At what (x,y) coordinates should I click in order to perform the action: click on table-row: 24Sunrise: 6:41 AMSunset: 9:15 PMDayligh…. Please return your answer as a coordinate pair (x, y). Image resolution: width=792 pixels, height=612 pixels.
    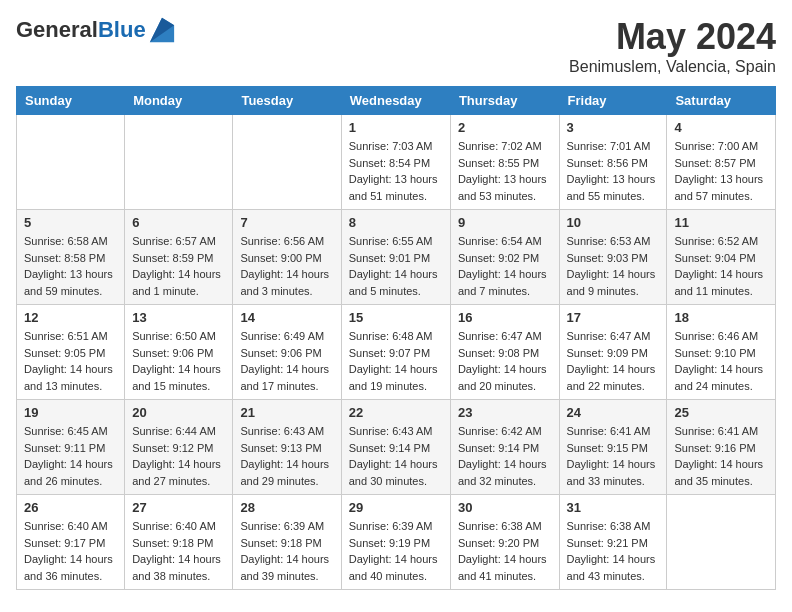
    Looking at the image, I should click on (613, 448).